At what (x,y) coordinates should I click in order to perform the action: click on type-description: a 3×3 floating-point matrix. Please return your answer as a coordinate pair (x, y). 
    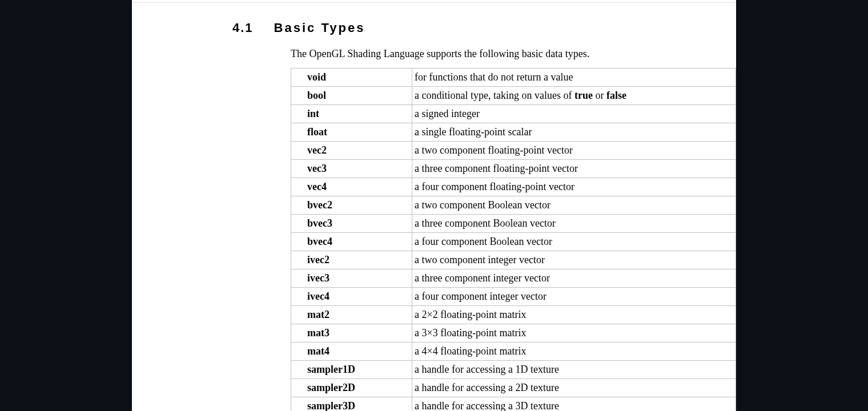
    Looking at the image, I should click on (574, 333).